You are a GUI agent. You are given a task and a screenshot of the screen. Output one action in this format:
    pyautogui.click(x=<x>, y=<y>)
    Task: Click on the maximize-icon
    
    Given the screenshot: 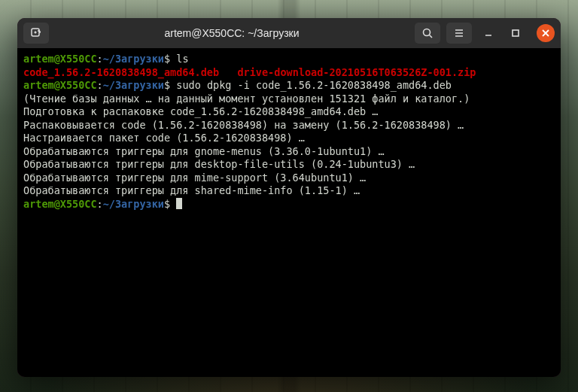 What is the action you would take?
    pyautogui.click(x=516, y=33)
    